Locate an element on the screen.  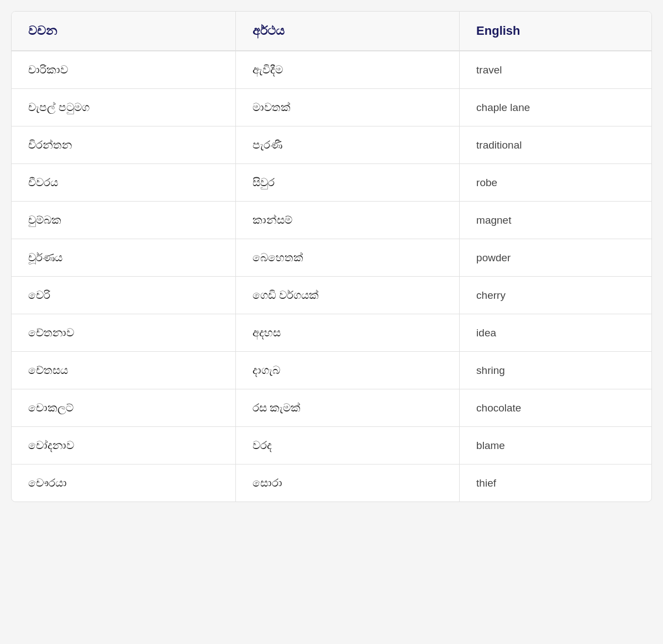
cell-sinhala-word: චොකලට් is located at coordinates (124, 408).